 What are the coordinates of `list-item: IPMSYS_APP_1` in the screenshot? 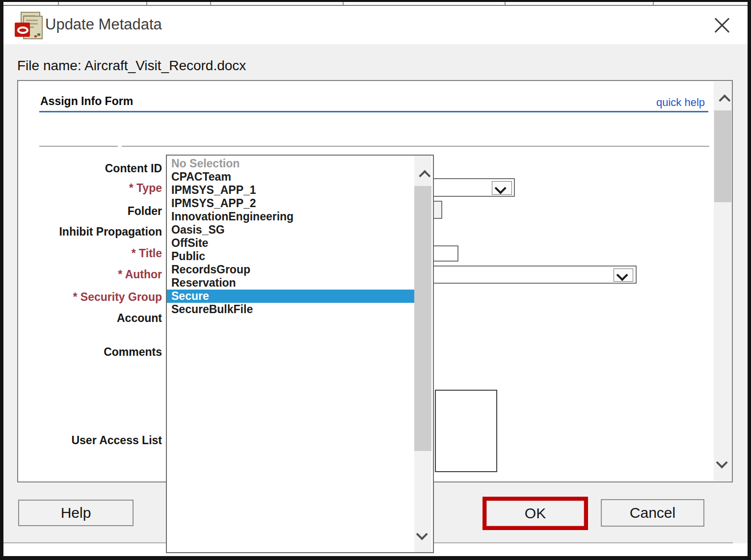 It's located at (293, 190).